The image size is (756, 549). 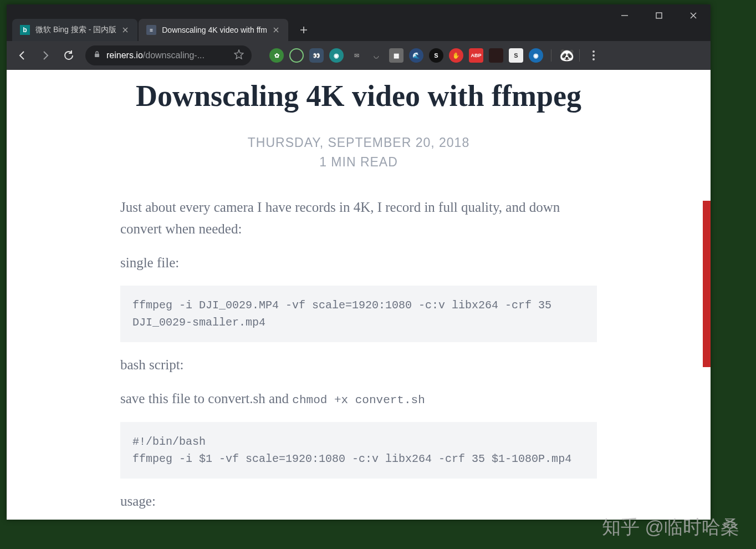 I want to click on article-readtime: 1 MIN READ, so click(x=359, y=162).